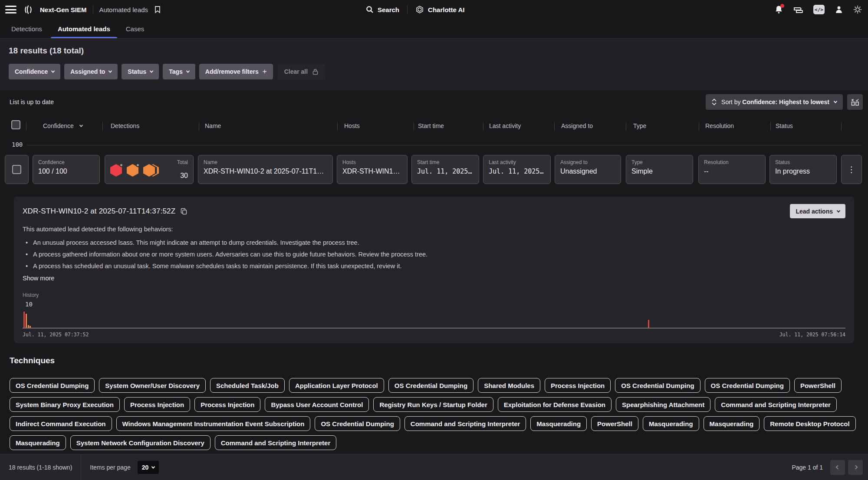 The width and height of the screenshot is (868, 480). What do you see at coordinates (433, 404) in the screenshot?
I see `technique-tag: Registry Run Keys / Startup Folder` at bounding box center [433, 404].